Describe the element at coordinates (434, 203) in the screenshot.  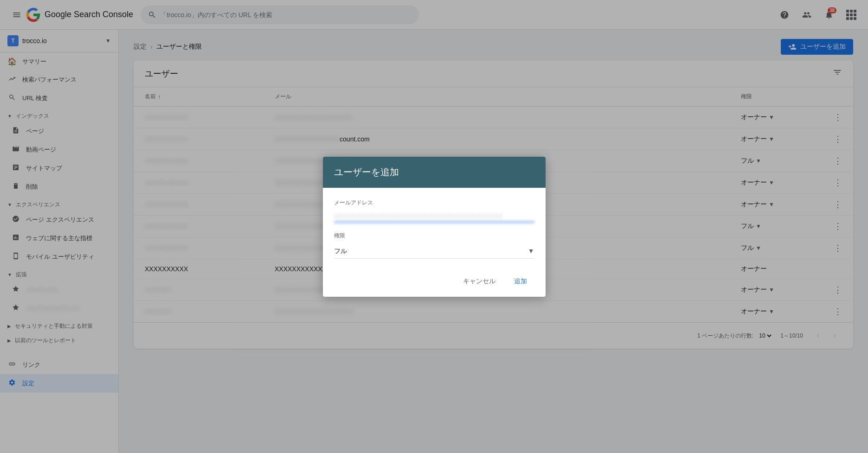
I see `email-label: メールアドレス` at that location.